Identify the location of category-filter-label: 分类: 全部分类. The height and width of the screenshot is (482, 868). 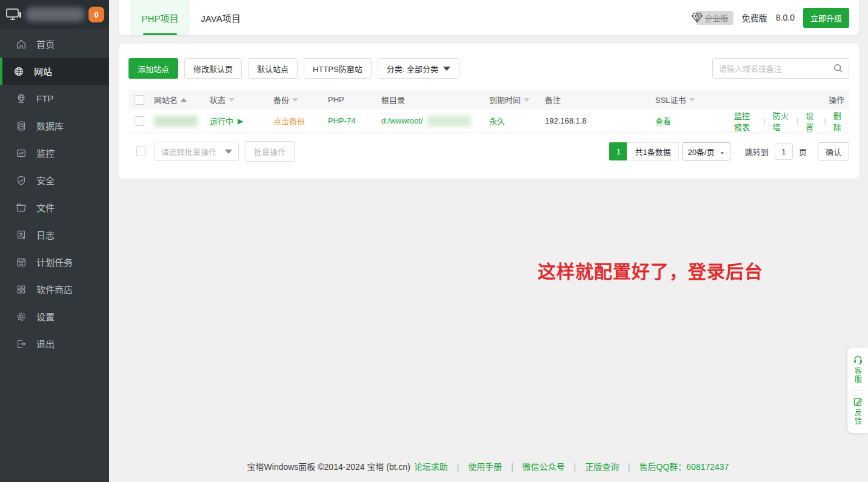
(412, 69).